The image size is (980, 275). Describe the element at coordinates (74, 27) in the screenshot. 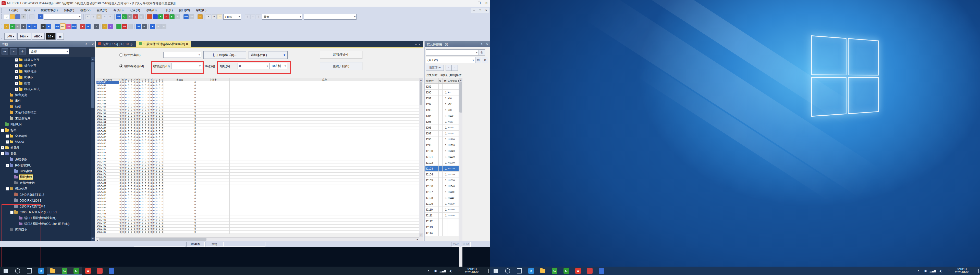

I see `device-table-icon: Dev` at that location.